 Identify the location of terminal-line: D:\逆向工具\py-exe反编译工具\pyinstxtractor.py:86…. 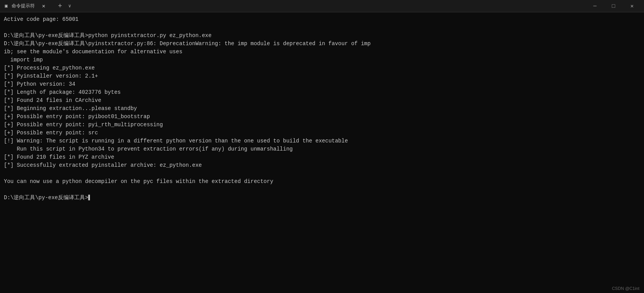
(322, 44).